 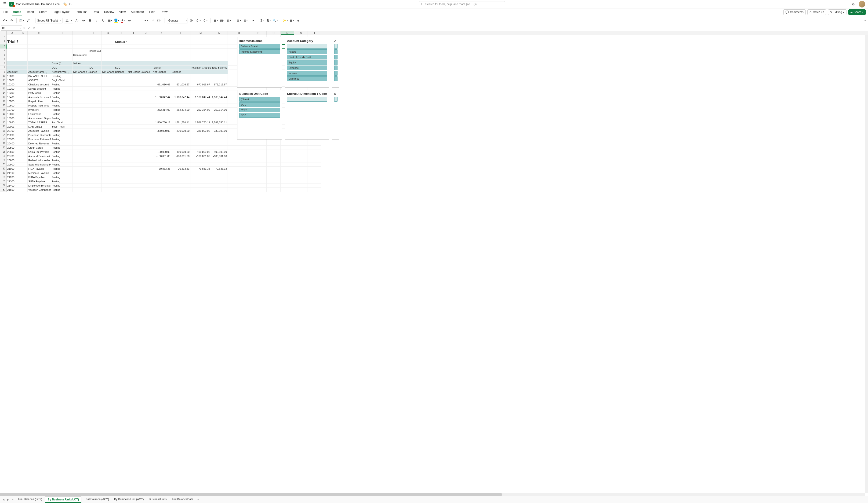 What do you see at coordinates (201, 122) in the screenshot?
I see `cell-M21: 1,586,750.11` at bounding box center [201, 122].